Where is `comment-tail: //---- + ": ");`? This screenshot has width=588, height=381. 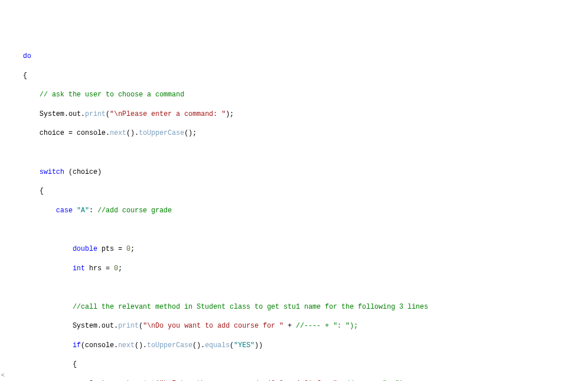
comment-tail: //---- + ": "); is located at coordinates (327, 326).